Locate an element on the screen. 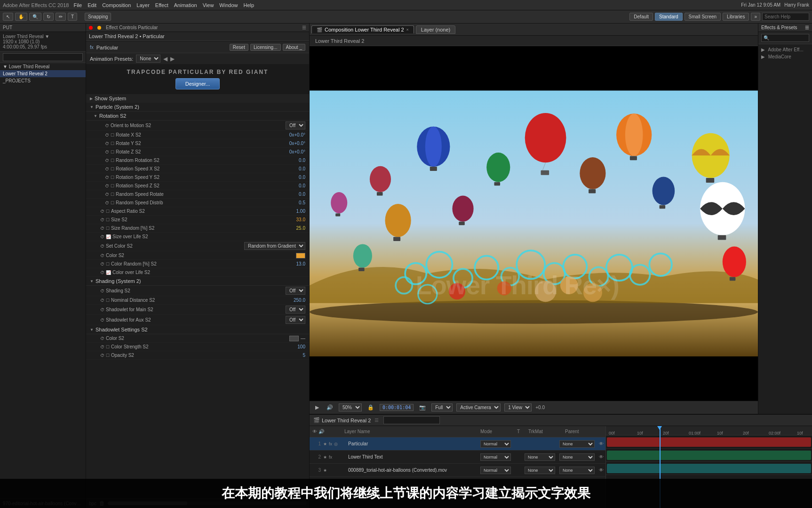 The image size is (812, 508). about-btn: About _ is located at coordinates (294, 47).